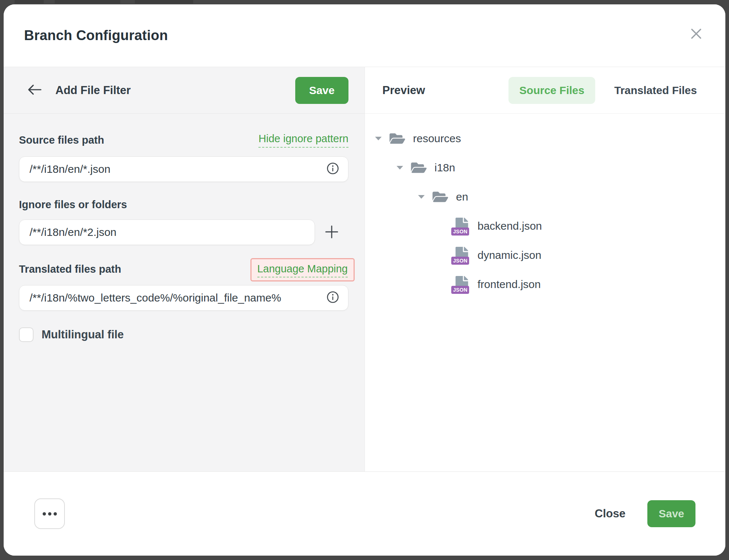  What do you see at coordinates (437, 139) in the screenshot?
I see `tree-item-label: resources` at bounding box center [437, 139].